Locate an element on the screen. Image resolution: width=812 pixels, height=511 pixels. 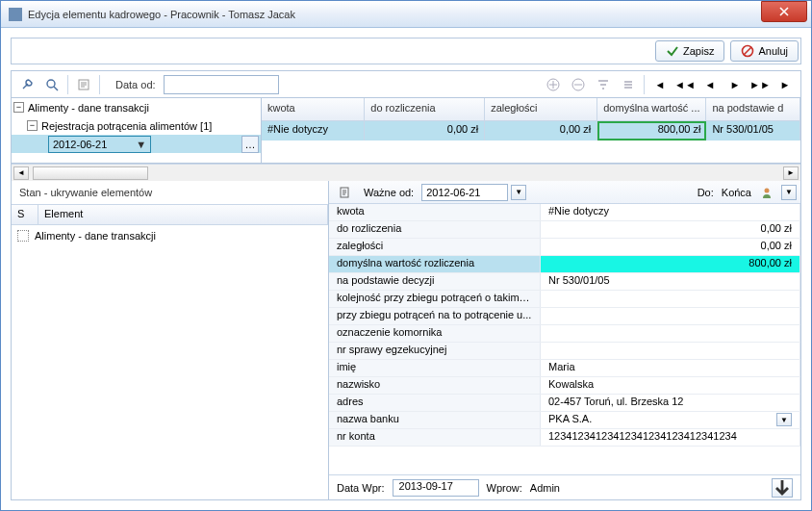
scroll-left: ◄ is located at coordinates (21, 173).